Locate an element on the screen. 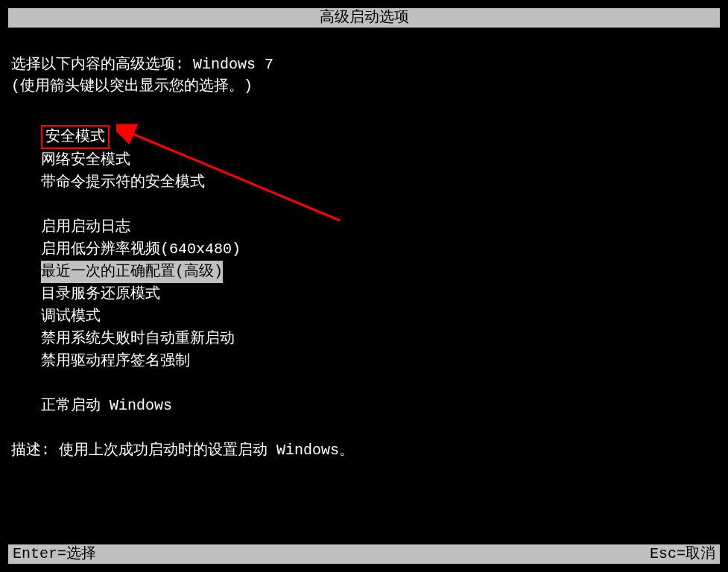 Image resolution: width=728 pixels, height=572 pixels. description-text: 使用上次成功启动时的设置启动 Windows。 is located at coordinates (206, 450).